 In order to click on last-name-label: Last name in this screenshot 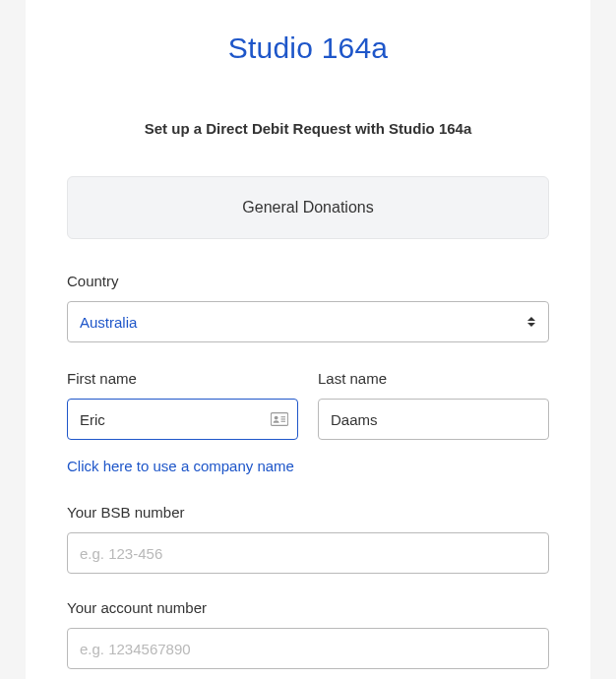, I will do `click(433, 378)`.